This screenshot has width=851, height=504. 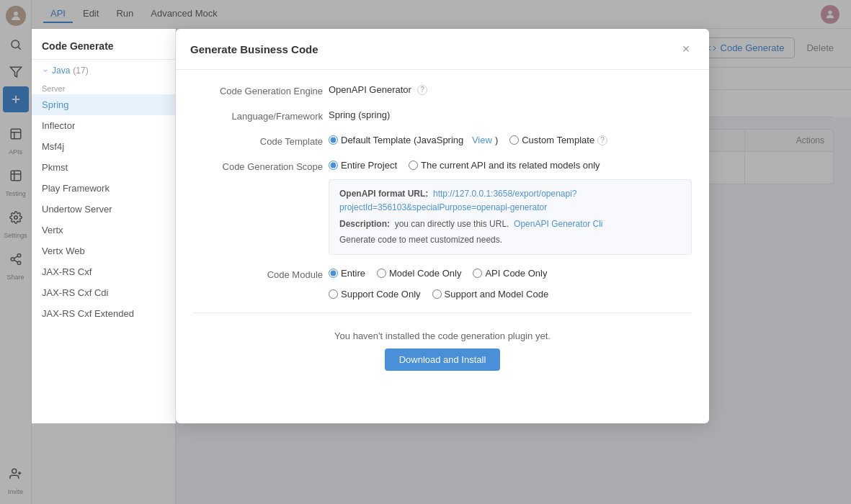 I want to click on engine-label: Code Generation Engine, so click(x=258, y=91).